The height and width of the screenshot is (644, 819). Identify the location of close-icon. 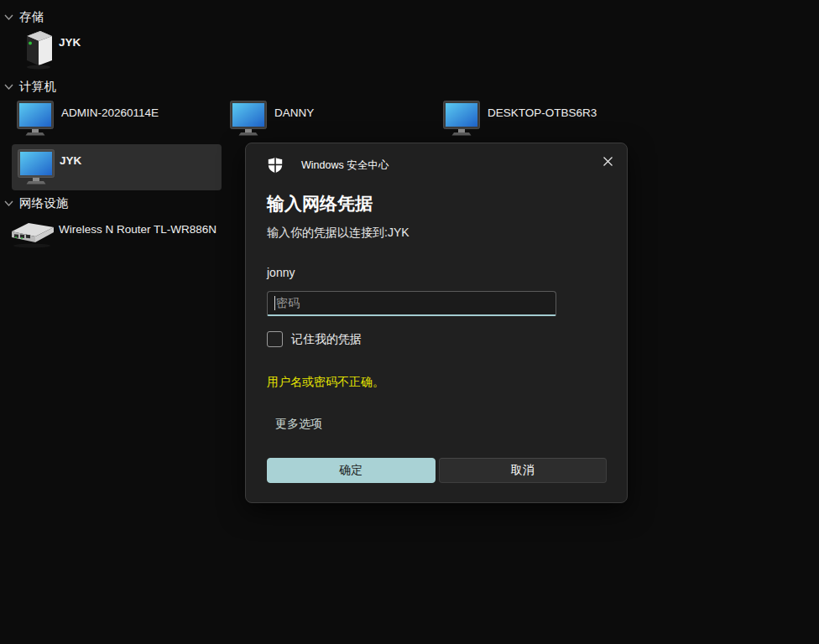
(608, 161).